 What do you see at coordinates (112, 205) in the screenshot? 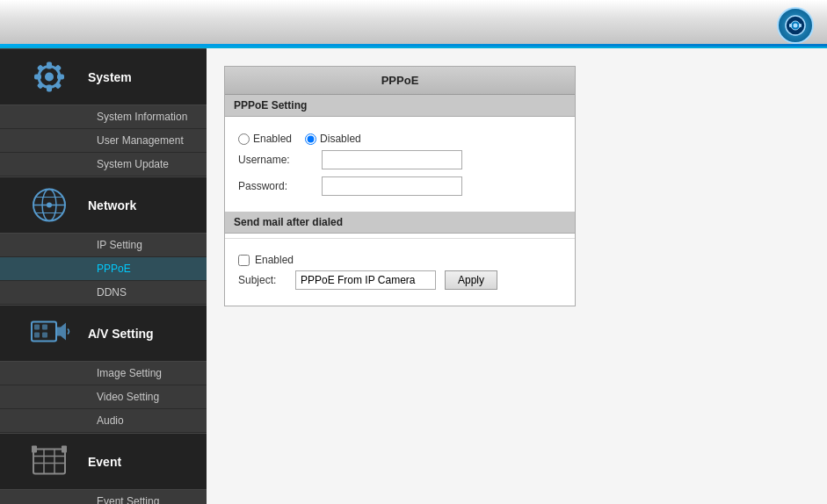
I see `sidebar-network-label: Network` at bounding box center [112, 205].